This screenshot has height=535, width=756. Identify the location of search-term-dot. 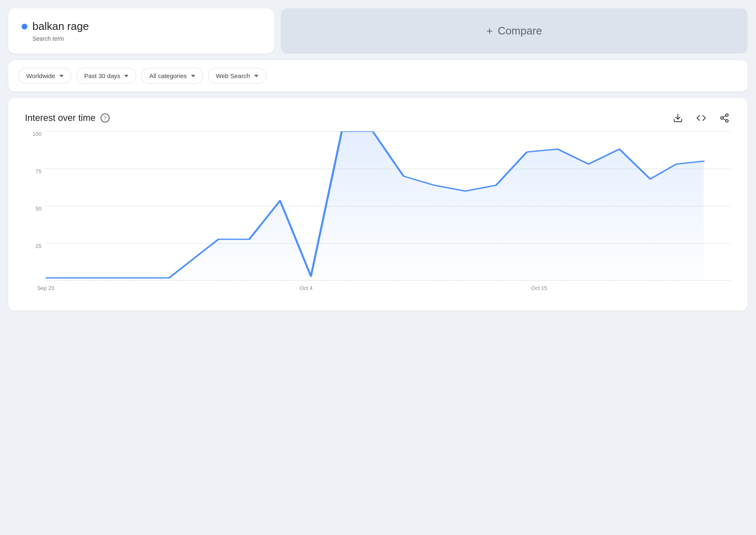
(25, 27).